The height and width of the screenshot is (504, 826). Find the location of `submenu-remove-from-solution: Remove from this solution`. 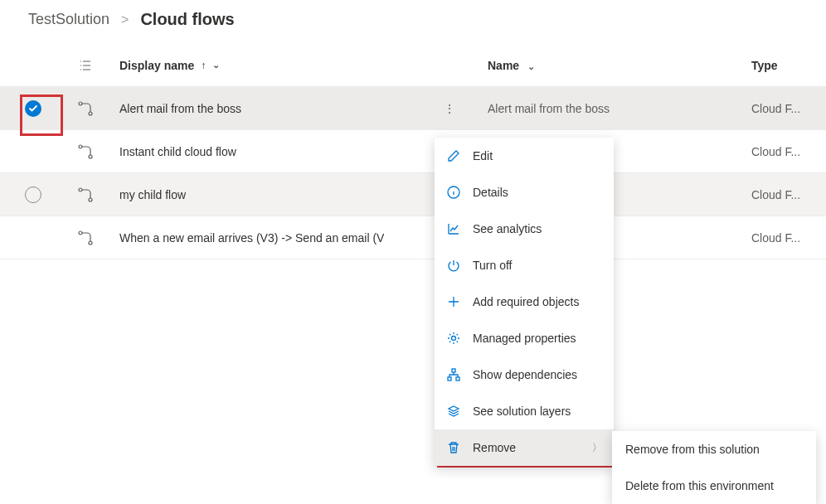

submenu-remove-from-solution: Remove from this solution is located at coordinates (714, 449).